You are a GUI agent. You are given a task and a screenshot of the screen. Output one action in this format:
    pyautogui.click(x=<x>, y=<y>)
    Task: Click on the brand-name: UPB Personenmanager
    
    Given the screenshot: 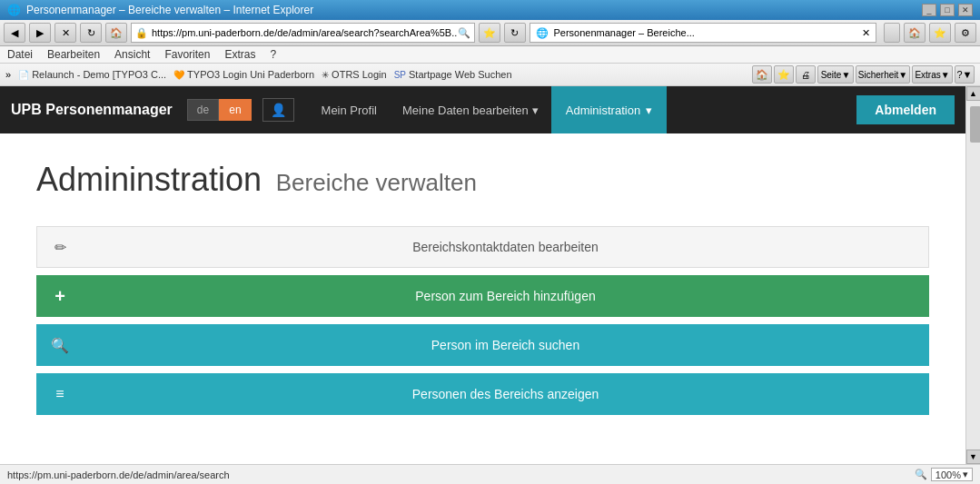 What is the action you would take?
    pyautogui.click(x=92, y=110)
    